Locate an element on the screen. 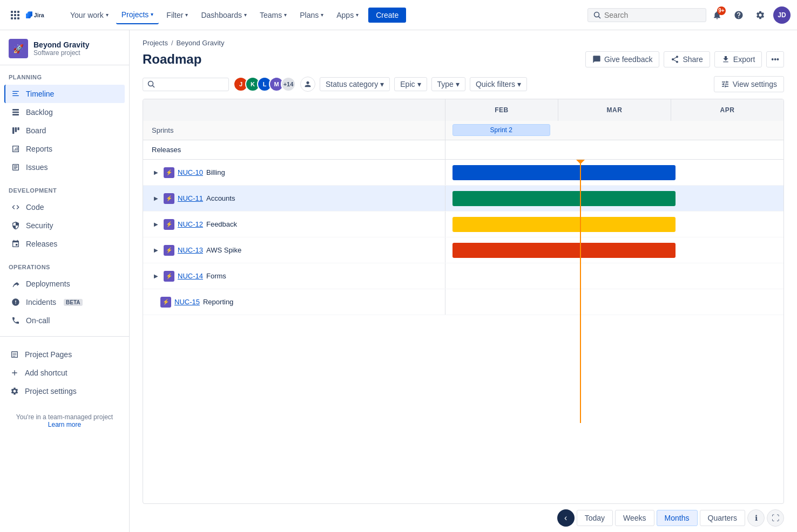 The image size is (797, 532). sidebar-item-project-pages: Project Pages is located at coordinates (65, 354).